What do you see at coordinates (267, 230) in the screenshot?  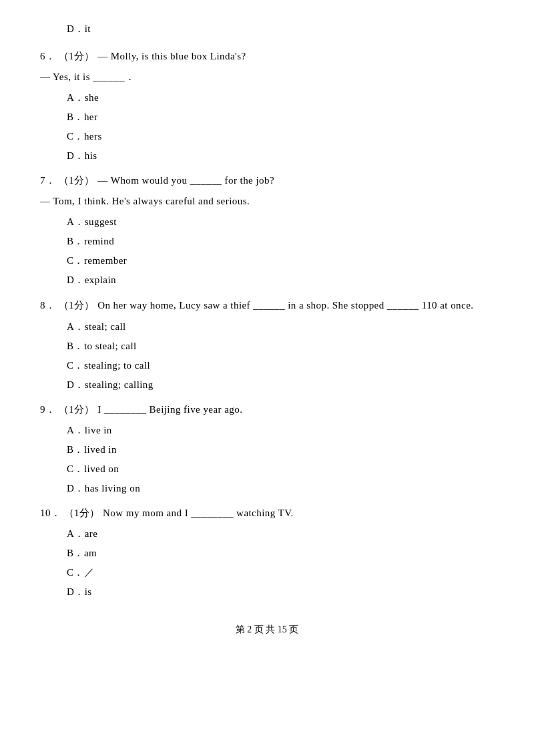 I see `question-7: 7． （1分） — Whom would you ______ for the …` at bounding box center [267, 230].